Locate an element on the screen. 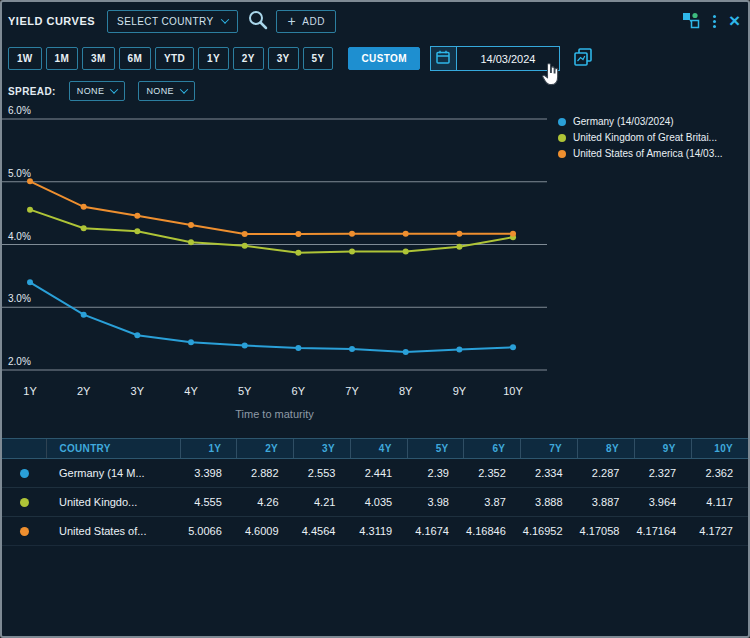 The width and height of the screenshot is (750, 638). legend-item-united-kingdom: United Kingdom of Great Britai... is located at coordinates (640, 138).